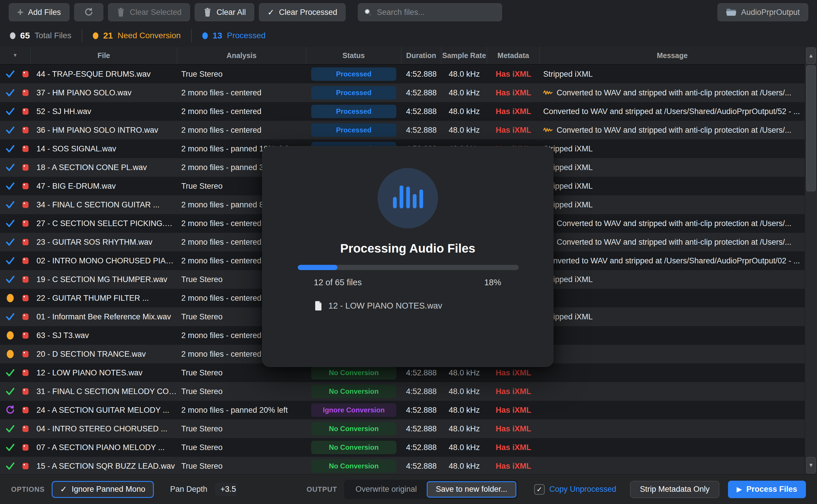  I want to click on pending-icon, so click(10, 298).